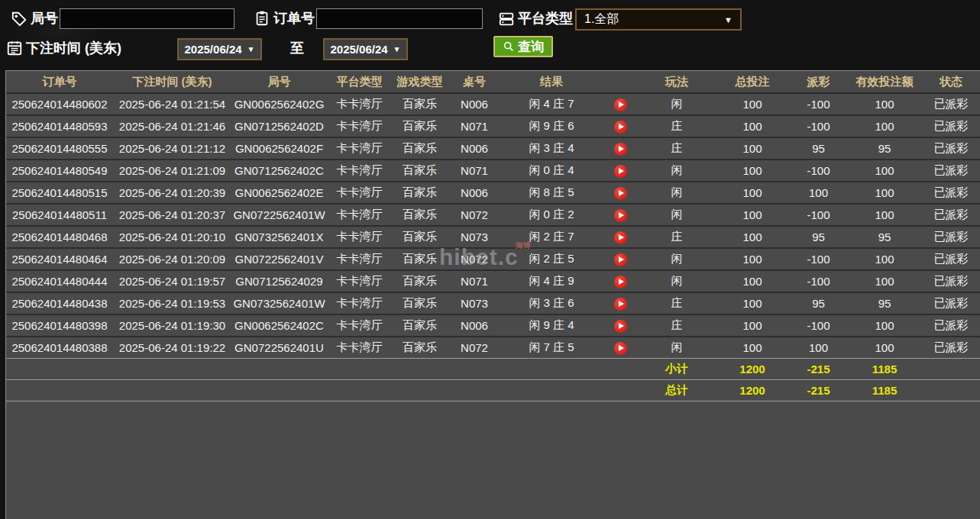  Describe the element at coordinates (551, 281) in the screenshot. I see `cell-result: 闲 4 庄 9` at that location.